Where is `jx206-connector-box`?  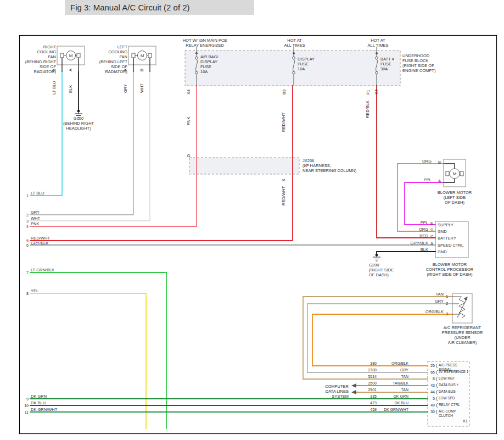
jx206-connector-box is located at coordinates (244, 166).